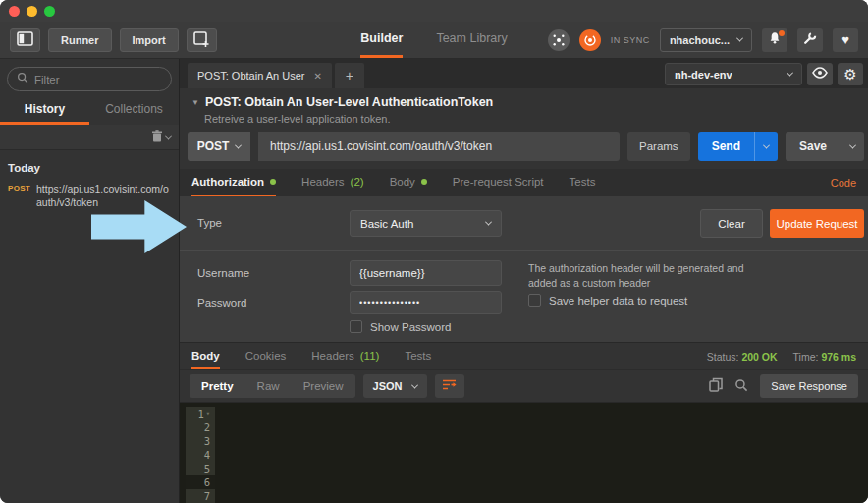  I want to click on tab-headers: Headers(2), so click(333, 183).